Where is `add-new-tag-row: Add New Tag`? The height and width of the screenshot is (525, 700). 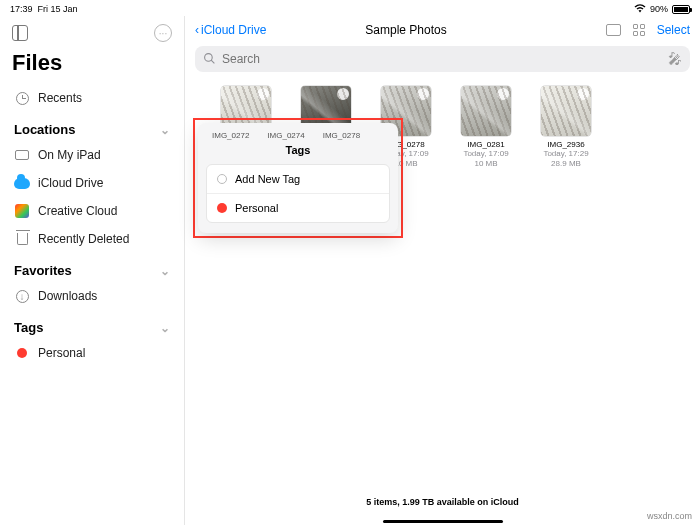 add-new-tag-row: Add New Tag is located at coordinates (298, 179).